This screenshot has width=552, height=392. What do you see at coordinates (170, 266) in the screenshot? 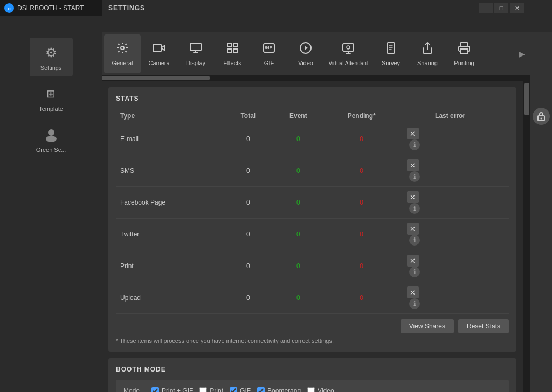
I see `cell-type-4: Print` at bounding box center [170, 266].